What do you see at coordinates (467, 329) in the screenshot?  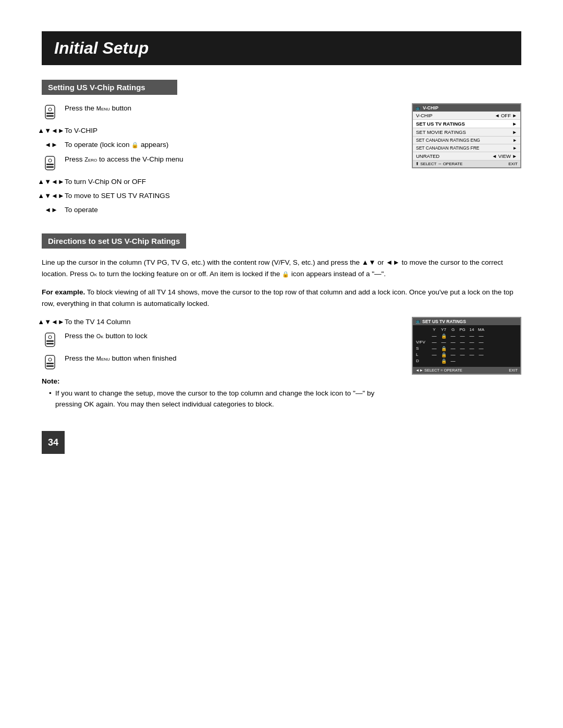 I see `col-headers: Y Y7 G PG 14 MA` at bounding box center [467, 329].